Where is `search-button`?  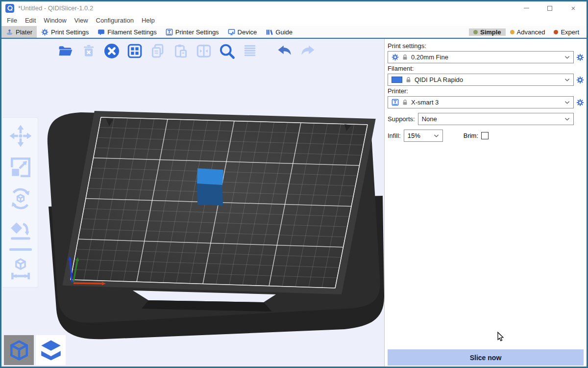 search-button is located at coordinates (227, 51).